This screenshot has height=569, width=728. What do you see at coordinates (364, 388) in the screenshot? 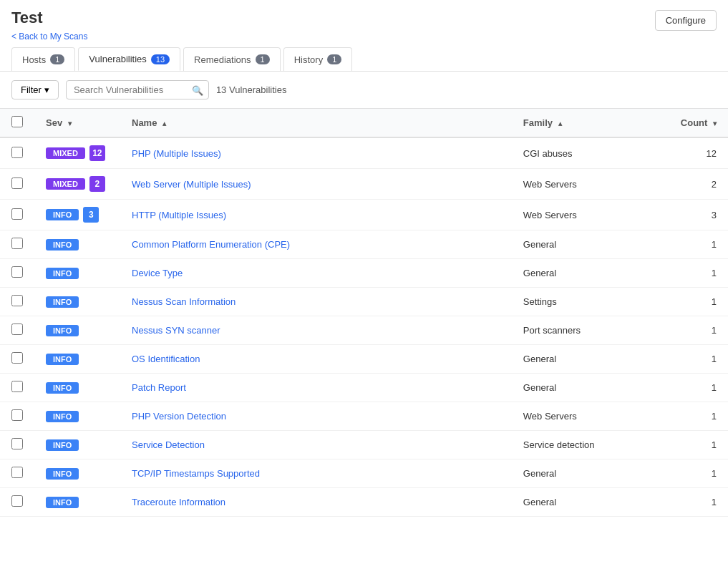
I see `table-row: INFO Patch ReportGeneral1` at bounding box center [364, 388].